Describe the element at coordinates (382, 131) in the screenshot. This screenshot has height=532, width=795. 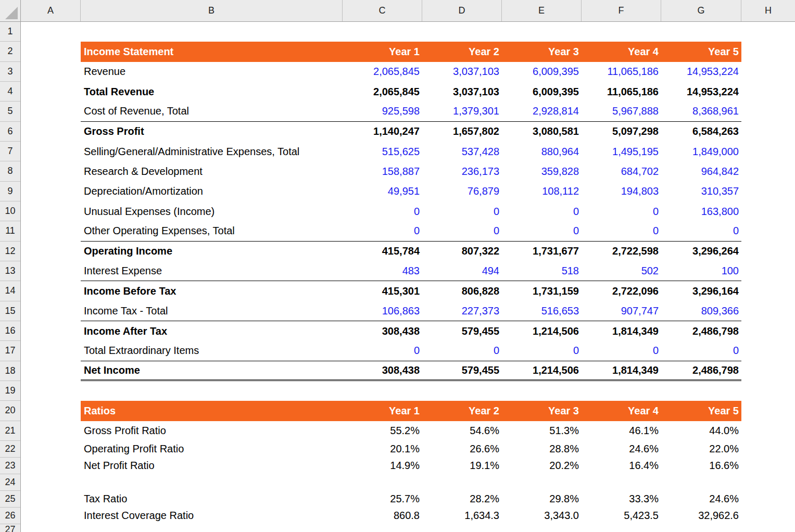
I see `cell-value: 1,140,247` at that location.